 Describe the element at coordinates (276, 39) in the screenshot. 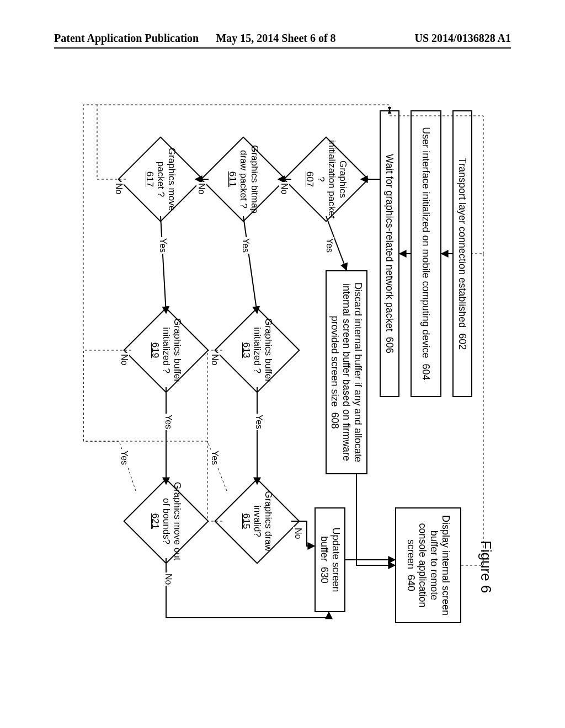

I see `header-center: May 15, 2014 Sheet 6 of 8` at that location.